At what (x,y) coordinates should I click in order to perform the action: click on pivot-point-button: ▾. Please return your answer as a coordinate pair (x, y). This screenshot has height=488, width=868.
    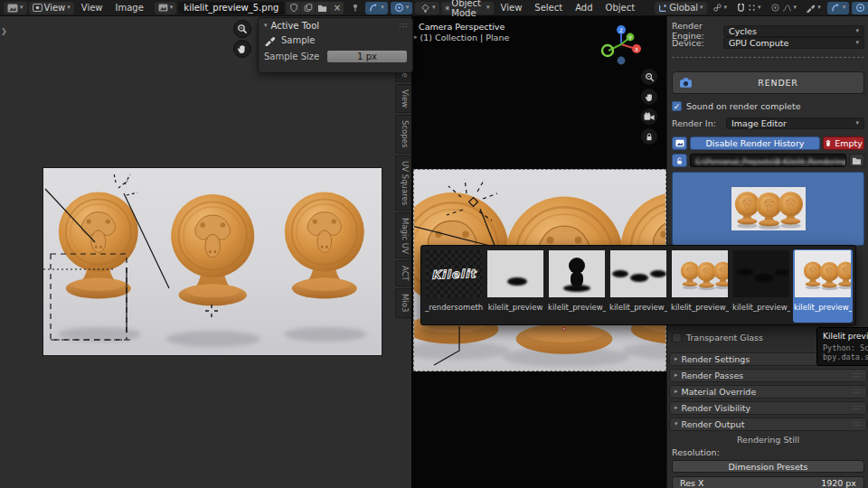
    Looking at the image, I should click on (720, 8).